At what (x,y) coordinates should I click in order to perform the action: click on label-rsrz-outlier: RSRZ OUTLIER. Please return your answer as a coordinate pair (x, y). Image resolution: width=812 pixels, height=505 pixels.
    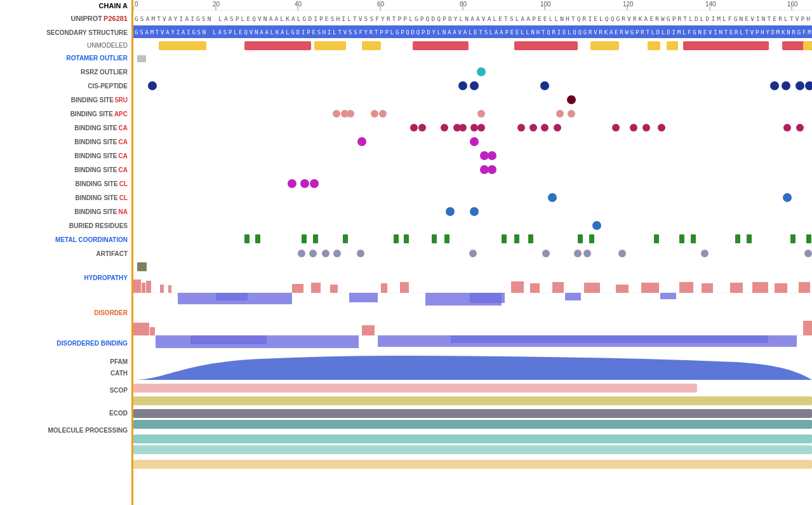
    Looking at the image, I should click on (66, 72).